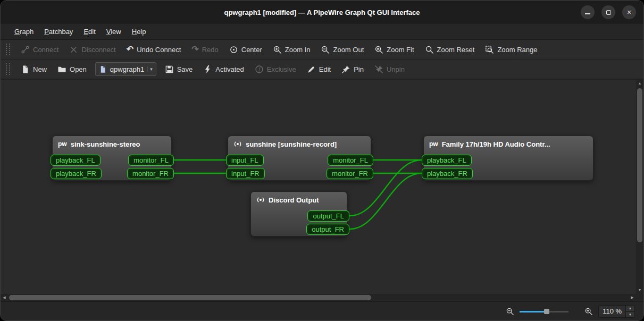 The width and height of the screenshot is (644, 321). Describe the element at coordinates (39, 50) in the screenshot. I see `connect-button: Connect` at that location.